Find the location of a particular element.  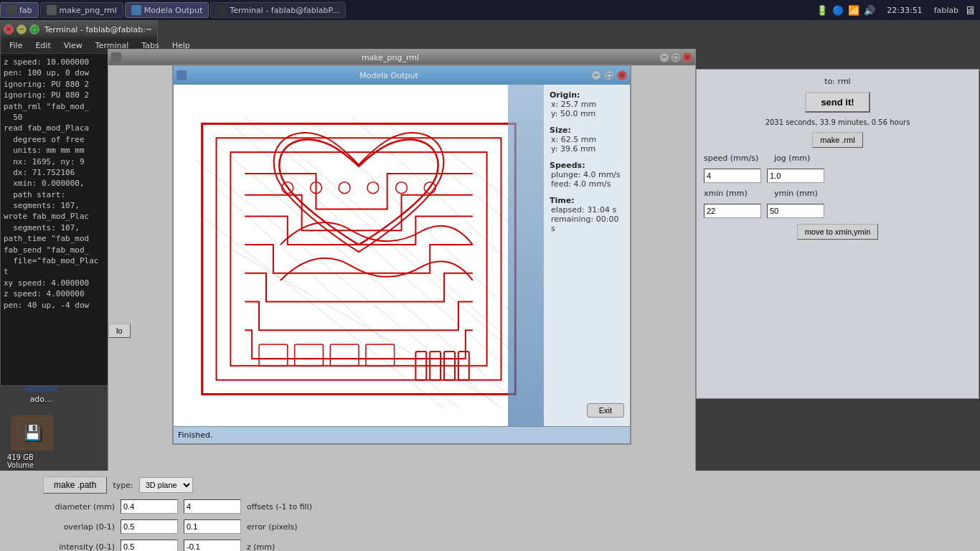

xmin-label: xmin (mm) is located at coordinates (736, 194).